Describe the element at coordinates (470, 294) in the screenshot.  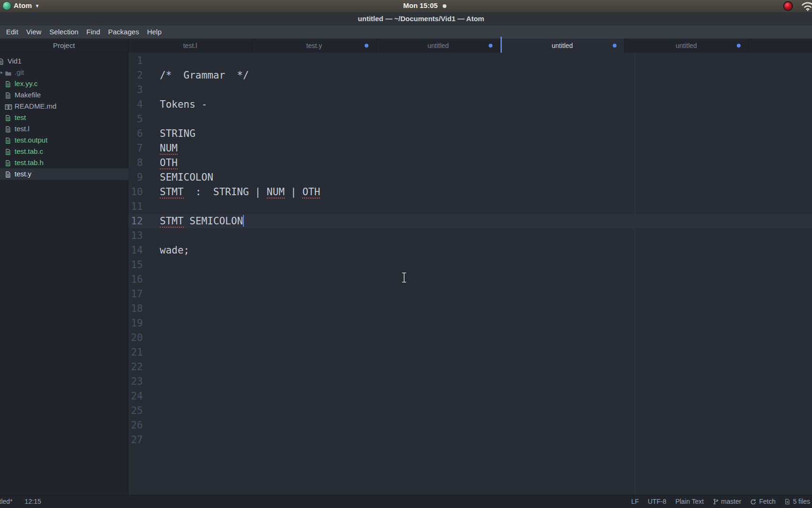
I see `editor-line: 17` at that location.